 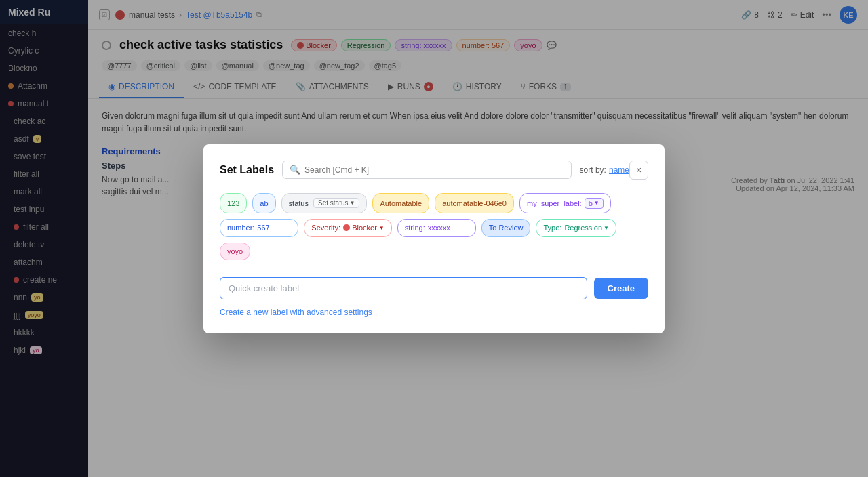 I want to click on close-button: ×, so click(x=639, y=170).